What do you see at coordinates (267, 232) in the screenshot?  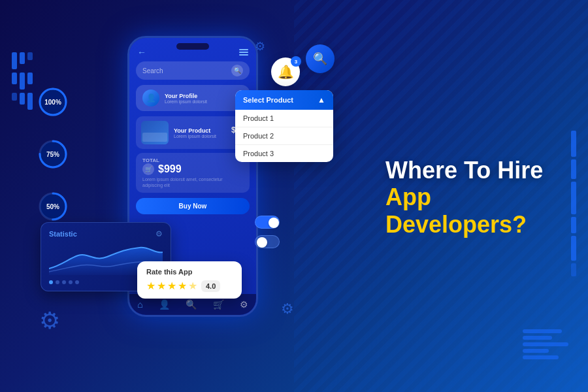 I see `toggle-group` at bounding box center [267, 232].